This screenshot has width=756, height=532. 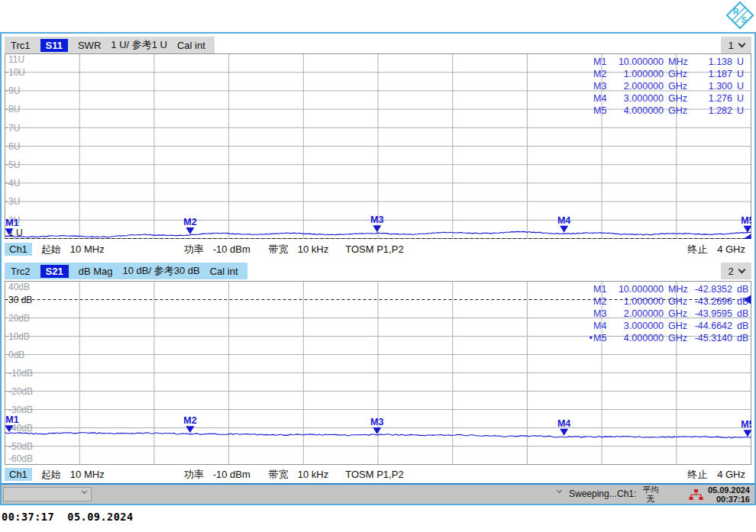 What do you see at coordinates (21, 447) in the screenshot?
I see `y-tick-label: -50dB` at bounding box center [21, 447].